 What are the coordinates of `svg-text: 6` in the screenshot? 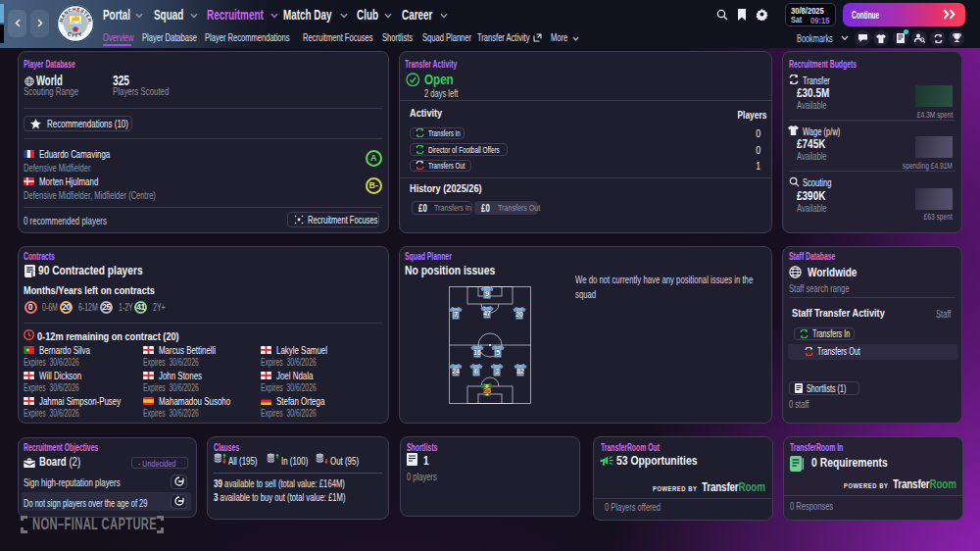 It's located at (476, 371).